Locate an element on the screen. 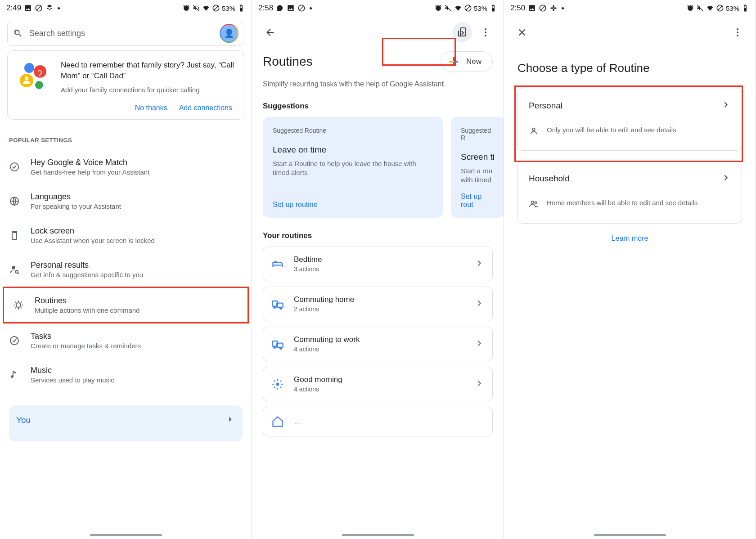  routine-sub: 4 actions is located at coordinates (327, 349).